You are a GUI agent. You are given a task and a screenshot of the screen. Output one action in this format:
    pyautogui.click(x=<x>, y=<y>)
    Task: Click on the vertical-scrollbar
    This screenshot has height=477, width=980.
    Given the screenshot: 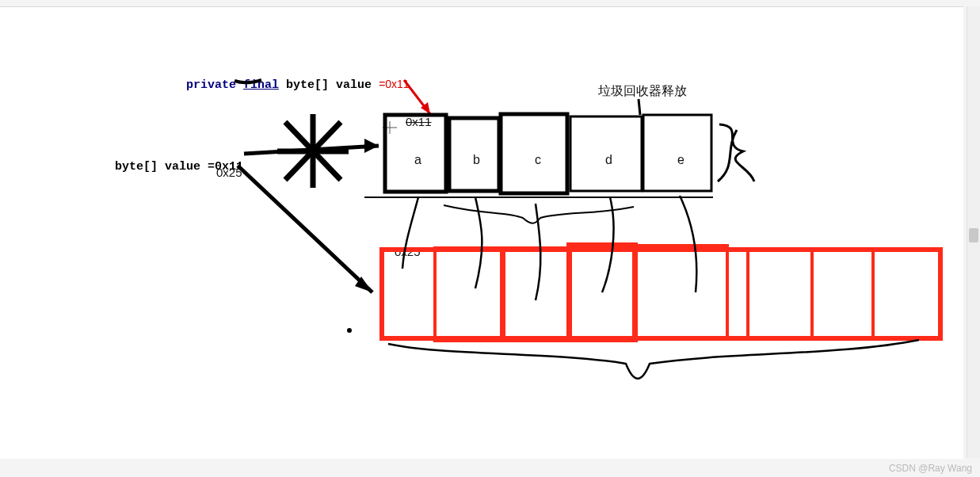 What is the action you would take?
    pyautogui.click(x=973, y=232)
    